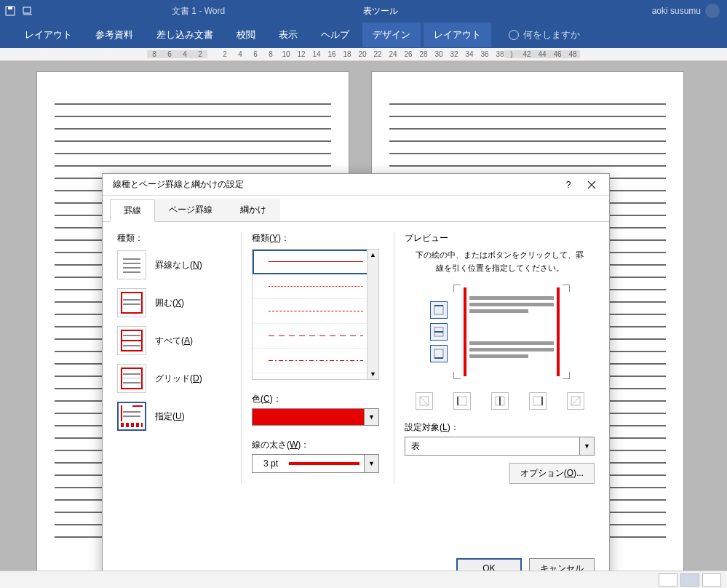  I want to click on dialog-tabs: 罫線 ページ罫線 綱かけ, so click(356, 210).